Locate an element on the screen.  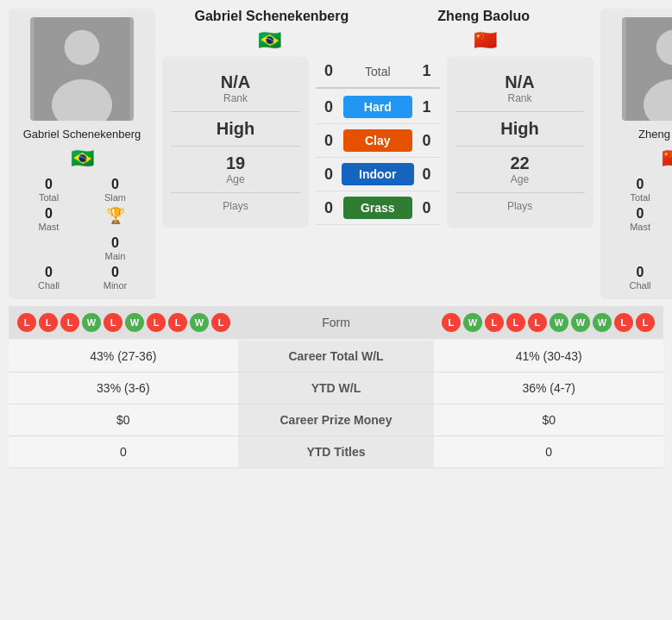
court-breakdown: 0 Total 1 0 Hard 1 is located at coordinates (378, 142).